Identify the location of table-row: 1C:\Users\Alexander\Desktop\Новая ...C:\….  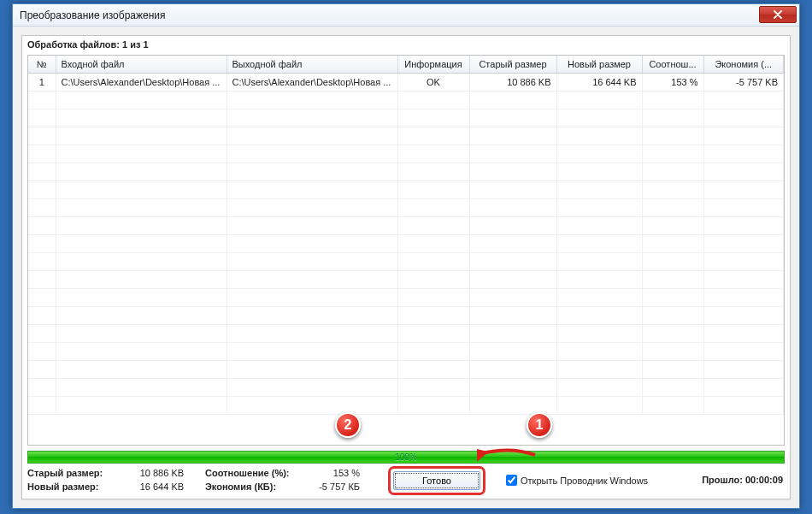
(406, 82).